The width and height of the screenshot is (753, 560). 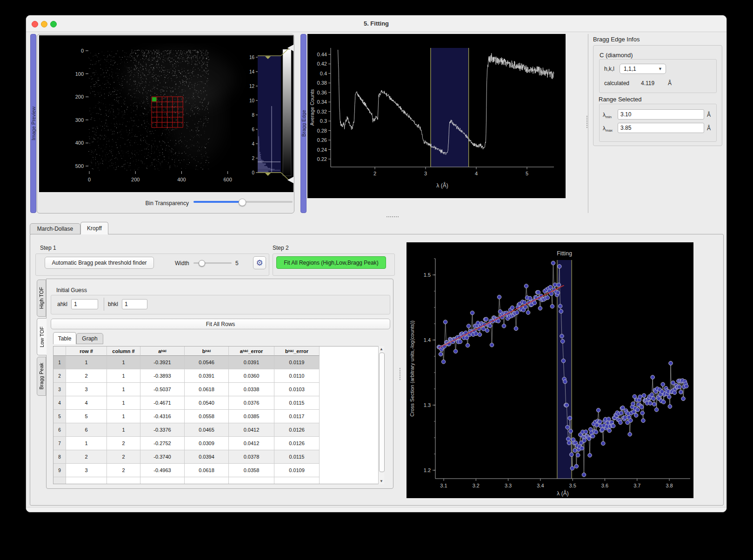 I want to click on table-cell: 4, so click(x=87, y=403).